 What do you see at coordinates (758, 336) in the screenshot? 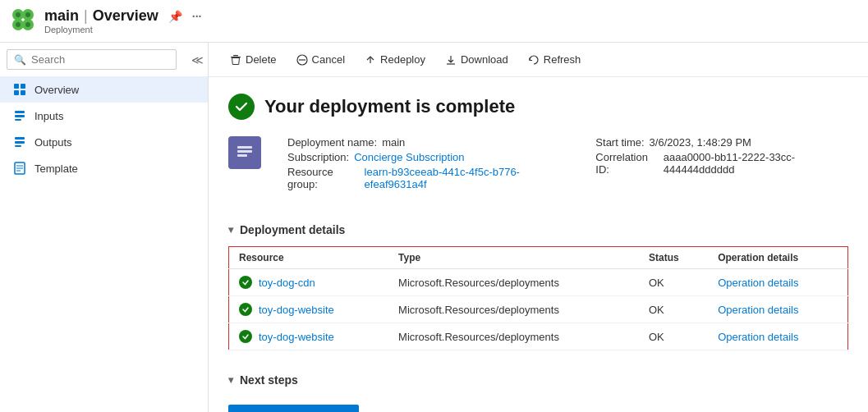
I see `operation-link-2: Operation details` at bounding box center [758, 336].